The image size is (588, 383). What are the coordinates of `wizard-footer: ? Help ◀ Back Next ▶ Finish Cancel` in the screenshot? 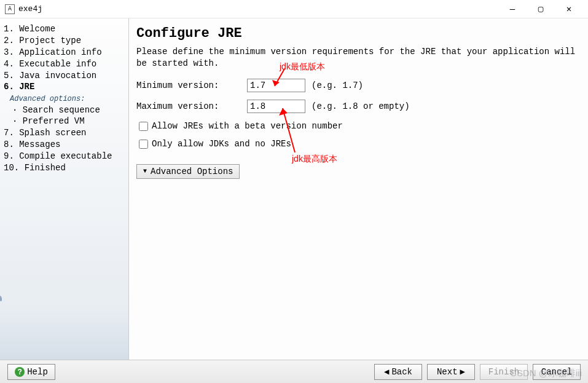 It's located at (294, 371).